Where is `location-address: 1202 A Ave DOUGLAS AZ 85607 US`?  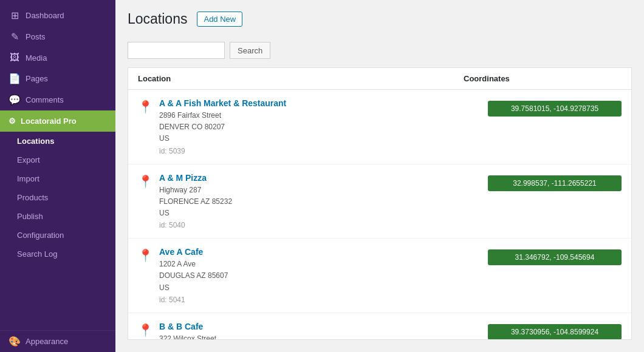 location-address: 1202 A Ave DOUGLAS AZ 85607 US is located at coordinates (323, 276).